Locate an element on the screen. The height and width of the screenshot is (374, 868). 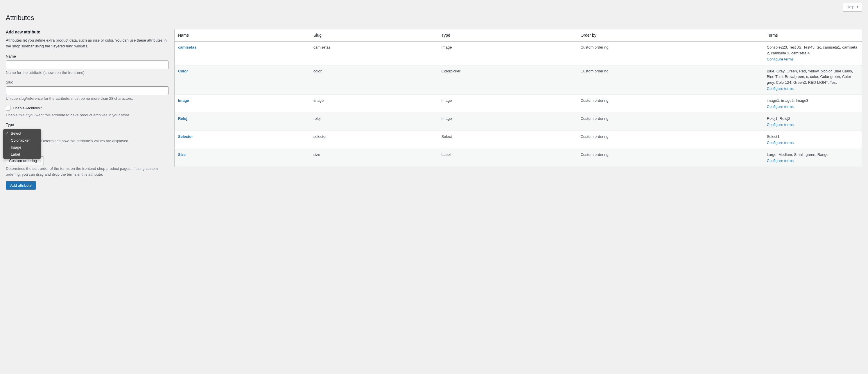
th-terms: Terms is located at coordinates (813, 35).